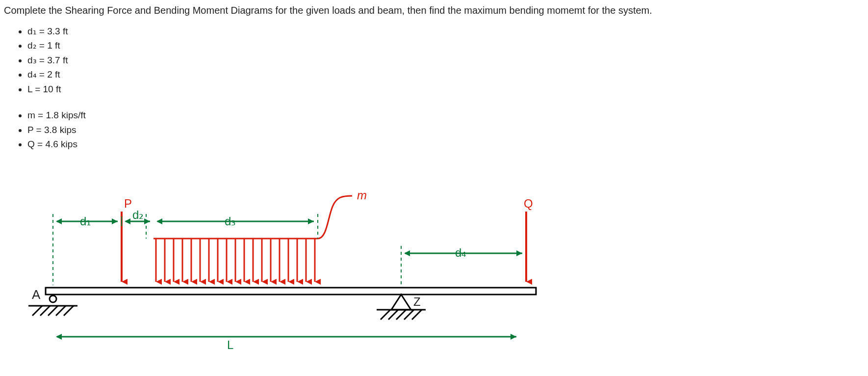 This screenshot has width=868, height=376. Describe the element at coordinates (253, 239) in the screenshot. I see `load-m` at that location.